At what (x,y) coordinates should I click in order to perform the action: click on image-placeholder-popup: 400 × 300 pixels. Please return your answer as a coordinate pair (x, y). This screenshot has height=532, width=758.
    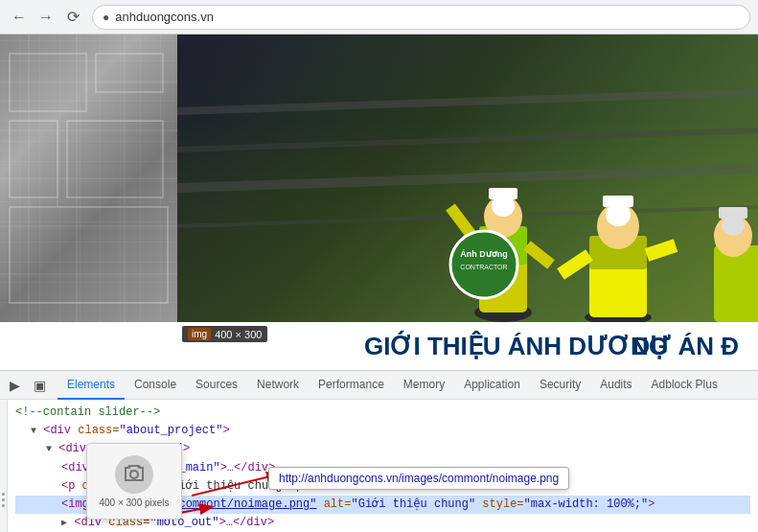
    Looking at the image, I should click on (134, 481).